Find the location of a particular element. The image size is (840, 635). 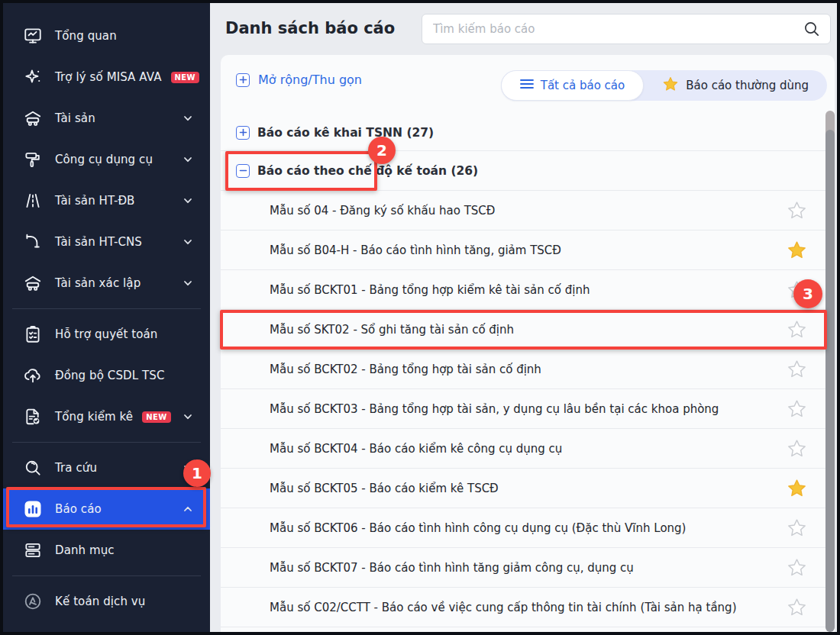

overview-icon is located at coordinates (33, 36).